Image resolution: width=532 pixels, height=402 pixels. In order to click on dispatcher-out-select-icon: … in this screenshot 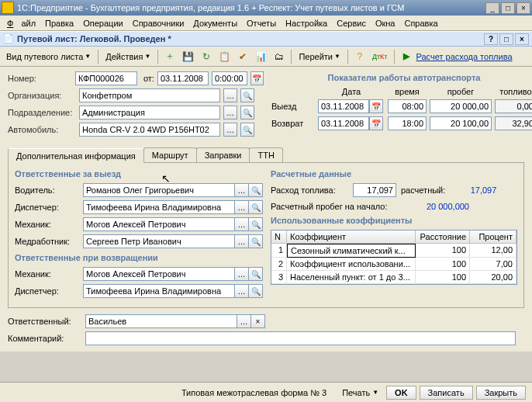, I will do `click(242, 207)`.